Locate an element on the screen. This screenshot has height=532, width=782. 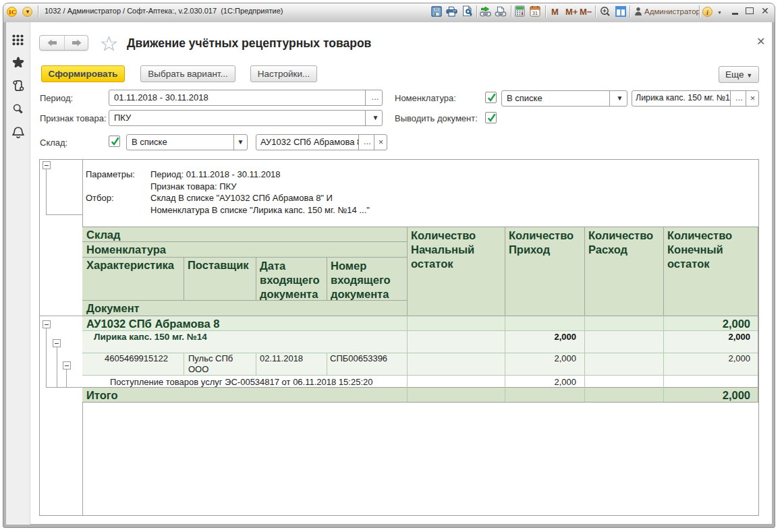
svg-text: 31 is located at coordinates (535, 13).